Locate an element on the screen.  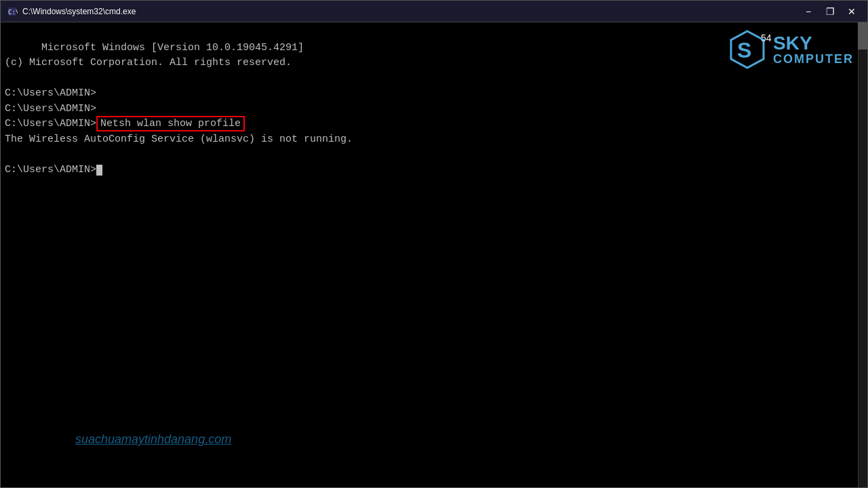
scrollbar is located at coordinates (863, 255).